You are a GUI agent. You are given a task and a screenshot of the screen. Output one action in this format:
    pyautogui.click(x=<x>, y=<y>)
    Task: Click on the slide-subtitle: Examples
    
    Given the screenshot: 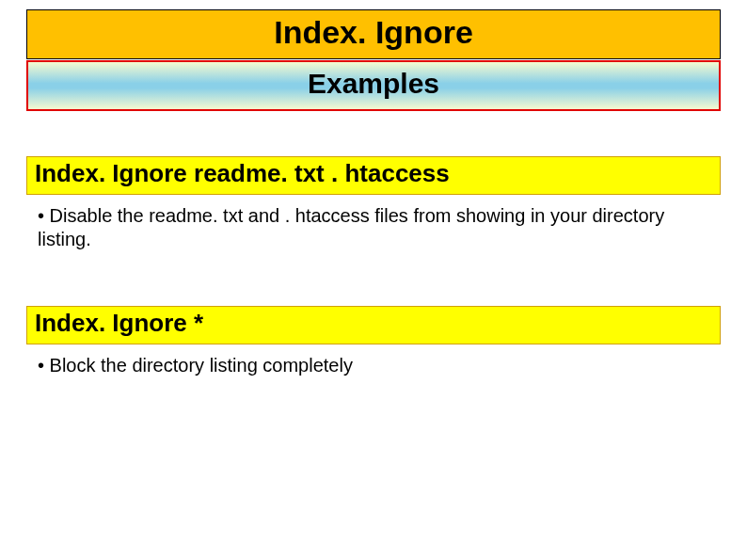 What is the action you would take?
    pyautogui.click(x=374, y=86)
    